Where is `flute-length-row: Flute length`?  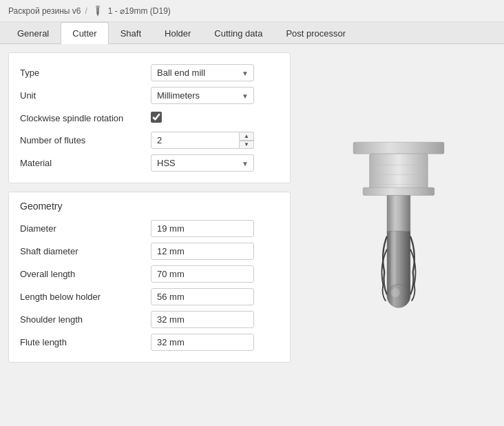 flute-length-row: Flute length is located at coordinates (149, 342).